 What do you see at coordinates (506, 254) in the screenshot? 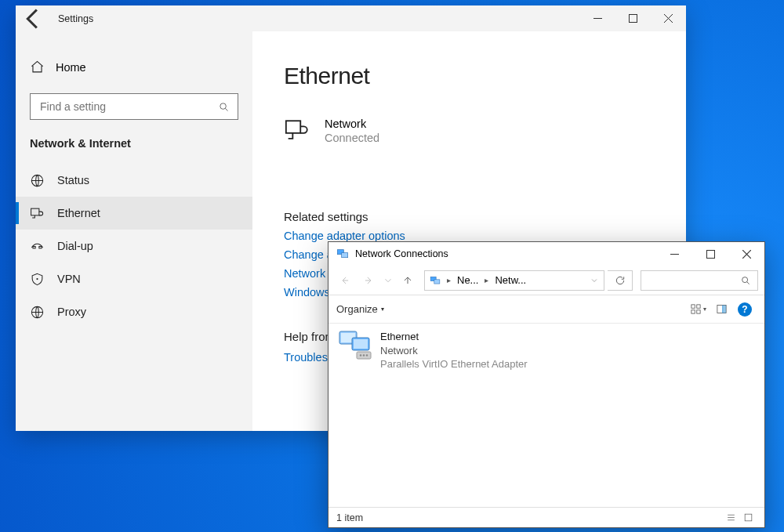
I see `explorer-title: Network Connections` at bounding box center [506, 254].